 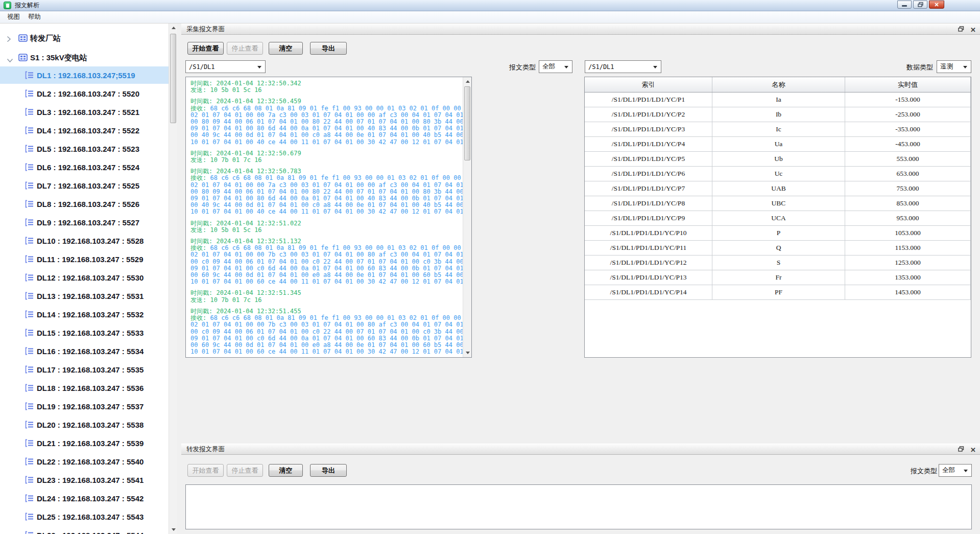 What do you see at coordinates (778, 278) in the screenshot?
I see `table-row: /S1/DL1/PD1/LD1/YC/P13Fr1353.000` at bounding box center [778, 278].